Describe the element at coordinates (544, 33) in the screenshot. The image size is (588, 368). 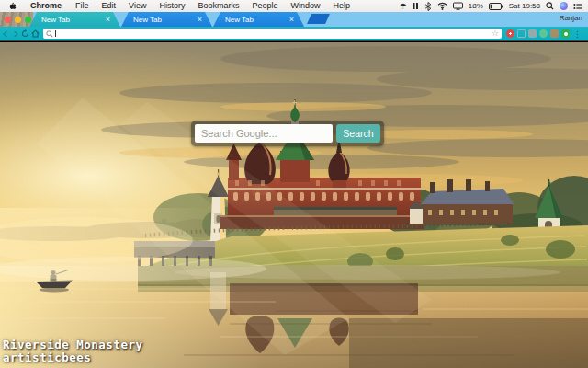
I see `extension-icon-green-circle` at that location.